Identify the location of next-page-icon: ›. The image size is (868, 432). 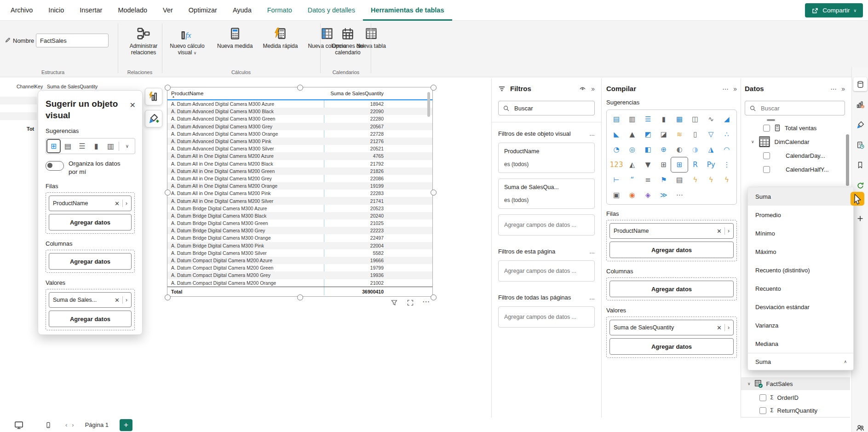
(73, 425).